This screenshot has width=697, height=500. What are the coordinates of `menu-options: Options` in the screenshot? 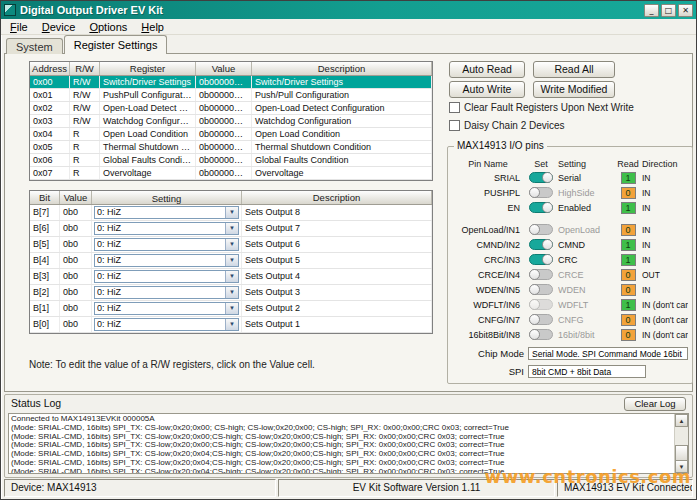 It's located at (108, 27).